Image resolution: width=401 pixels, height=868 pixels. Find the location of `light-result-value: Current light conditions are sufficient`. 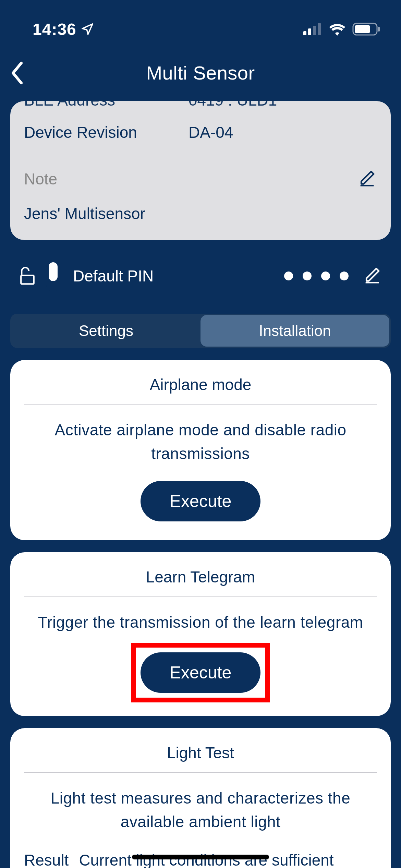

light-result-value: Current light conditions are sufficient is located at coordinates (206, 859).